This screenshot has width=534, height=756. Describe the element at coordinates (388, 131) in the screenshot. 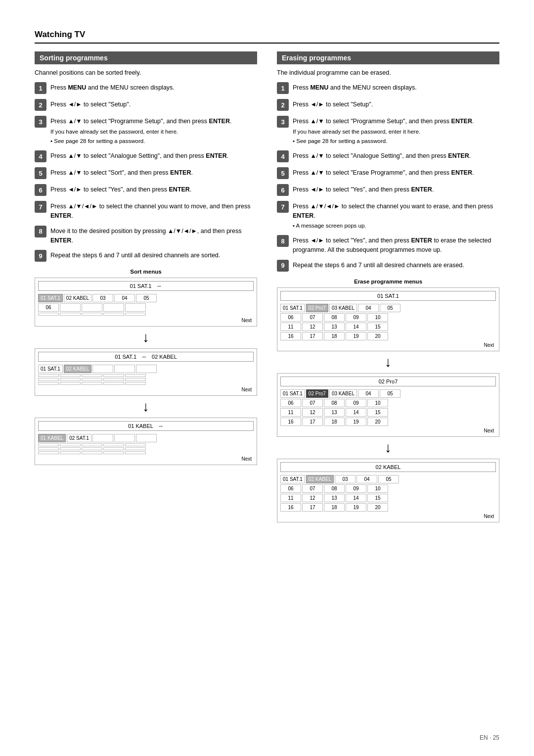

I see `erasing-step-3: 3 Press ▲/▼ to select "Programme Setup",…` at that location.